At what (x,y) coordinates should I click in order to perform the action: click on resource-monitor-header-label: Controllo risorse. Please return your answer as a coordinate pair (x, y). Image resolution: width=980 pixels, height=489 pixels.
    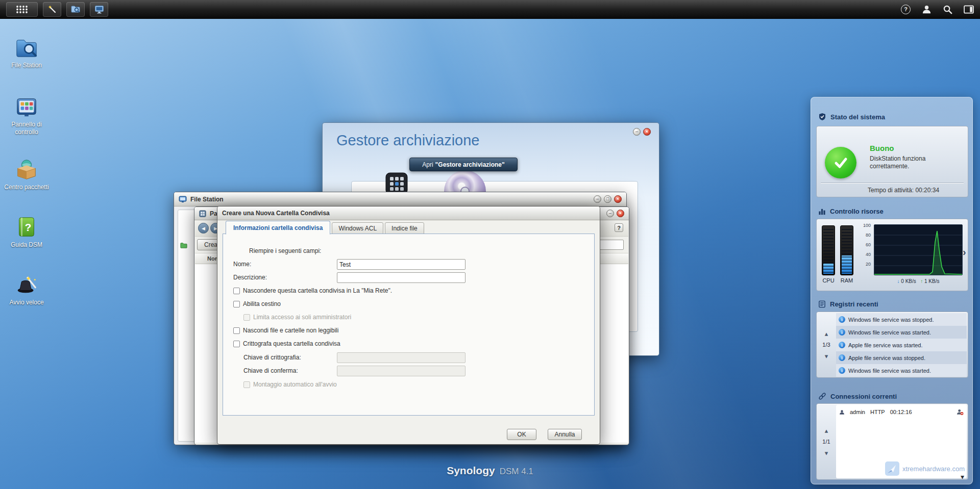
    Looking at the image, I should click on (856, 211).